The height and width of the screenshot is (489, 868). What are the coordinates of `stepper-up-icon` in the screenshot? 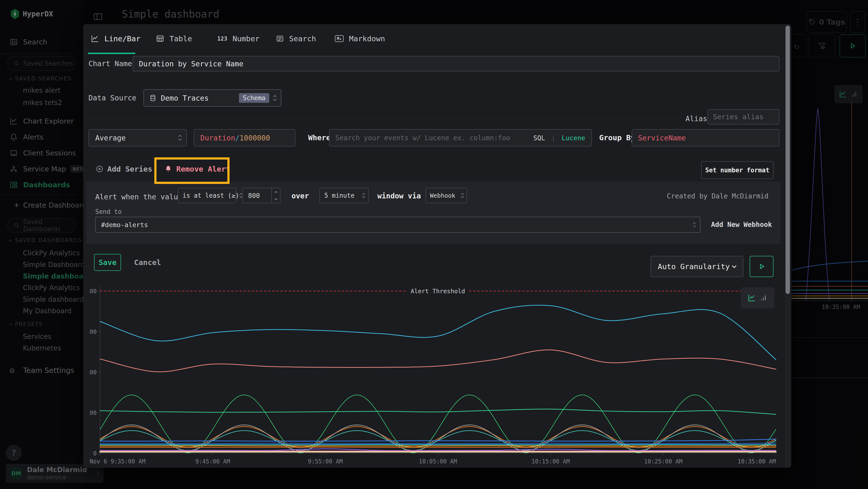 It's located at (276, 192).